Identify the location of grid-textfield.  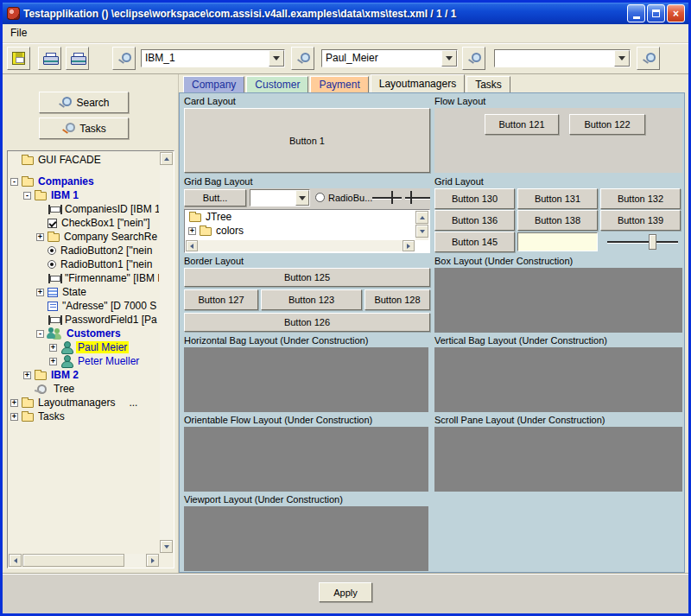
(558, 242).